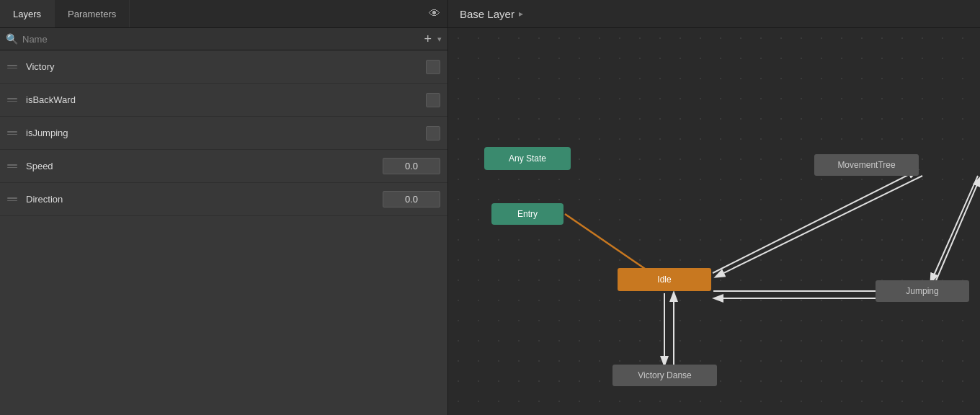 The width and height of the screenshot is (980, 415). What do you see at coordinates (12, 99) in the screenshot?
I see `drag-handle-isbackward` at bounding box center [12, 99].